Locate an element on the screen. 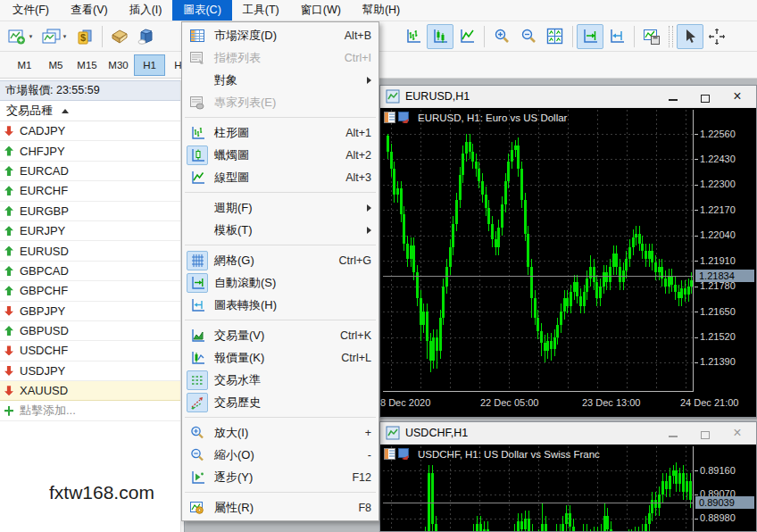 This screenshot has width=757, height=532. toolbar-separator is located at coordinates (634, 37).